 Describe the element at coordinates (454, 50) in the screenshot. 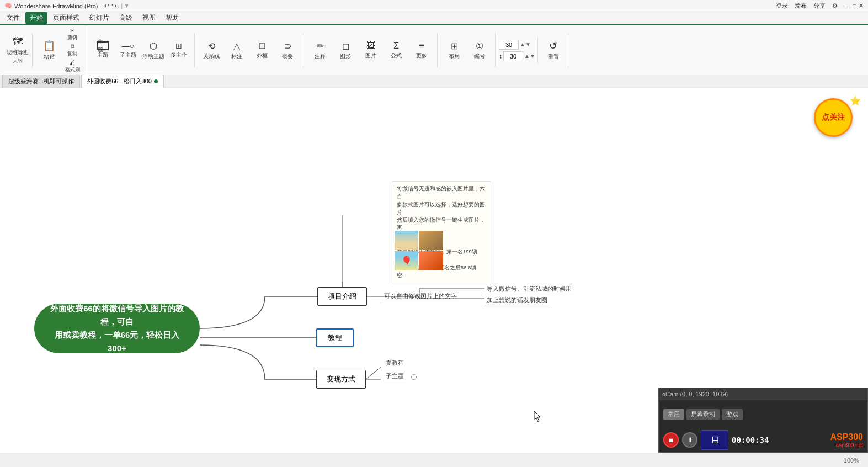

I see `layout-btn: ⊞ 布局` at that location.